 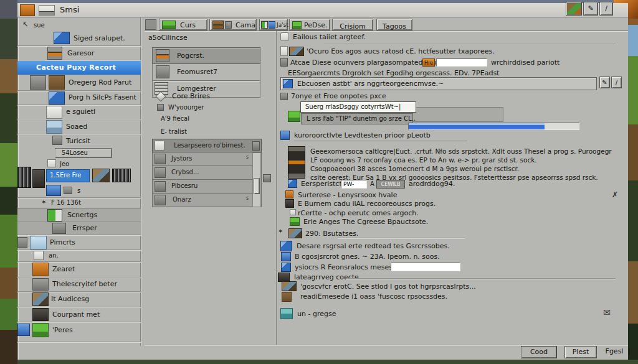 What do you see at coordinates (574, 9) in the screenshot?
I see `image-preview-button` at bounding box center [574, 9].